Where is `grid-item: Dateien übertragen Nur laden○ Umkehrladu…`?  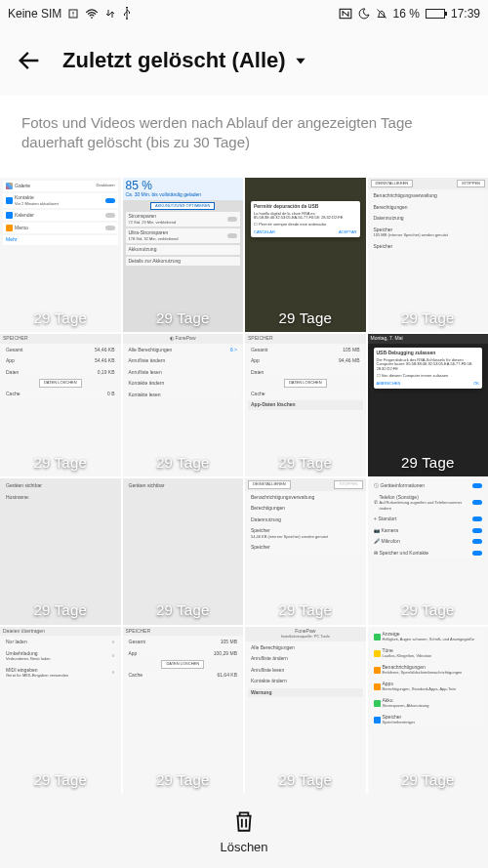
grid-item: Dateien übertragen Nur laden○ Umkehrladu… is located at coordinates (61, 711).